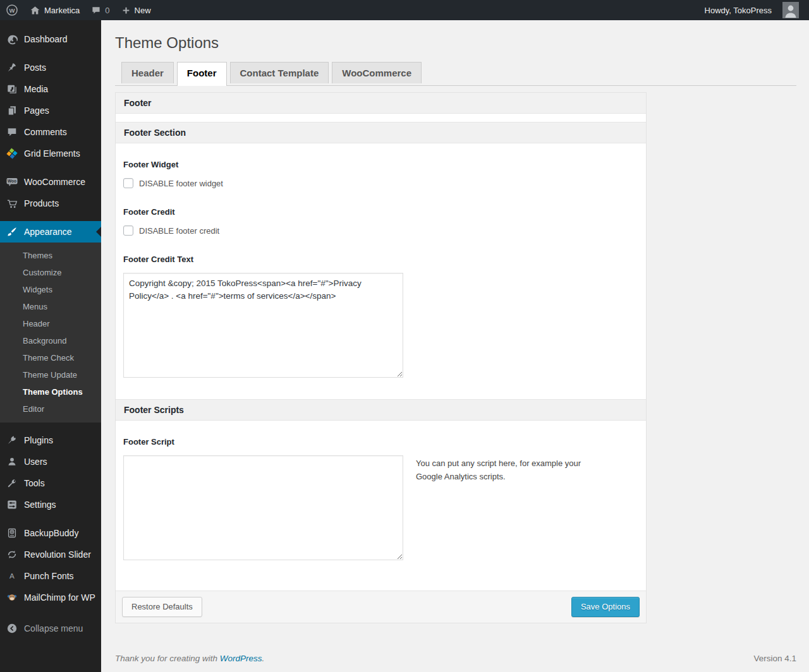 The width and height of the screenshot is (809, 672). What do you see at coordinates (51, 39) in the screenshot?
I see `sidebar-item-dashboard: Dashboard` at bounding box center [51, 39].